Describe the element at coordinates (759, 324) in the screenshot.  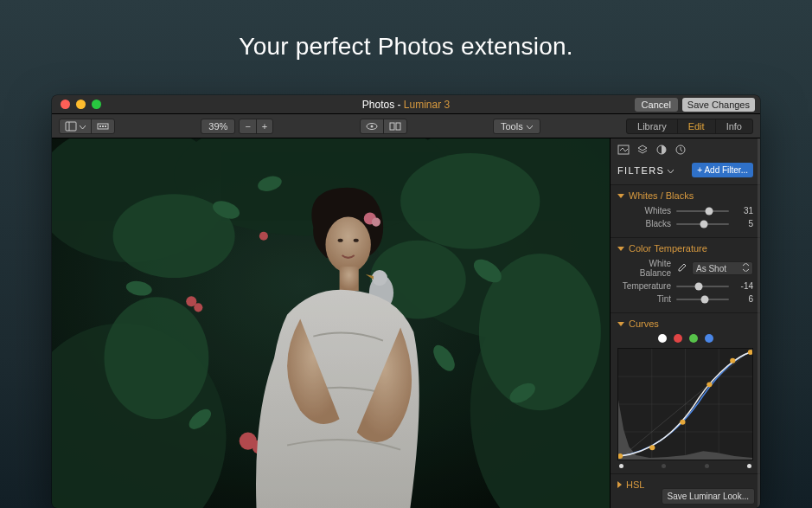
I see `panel-scrollbar` at that location.